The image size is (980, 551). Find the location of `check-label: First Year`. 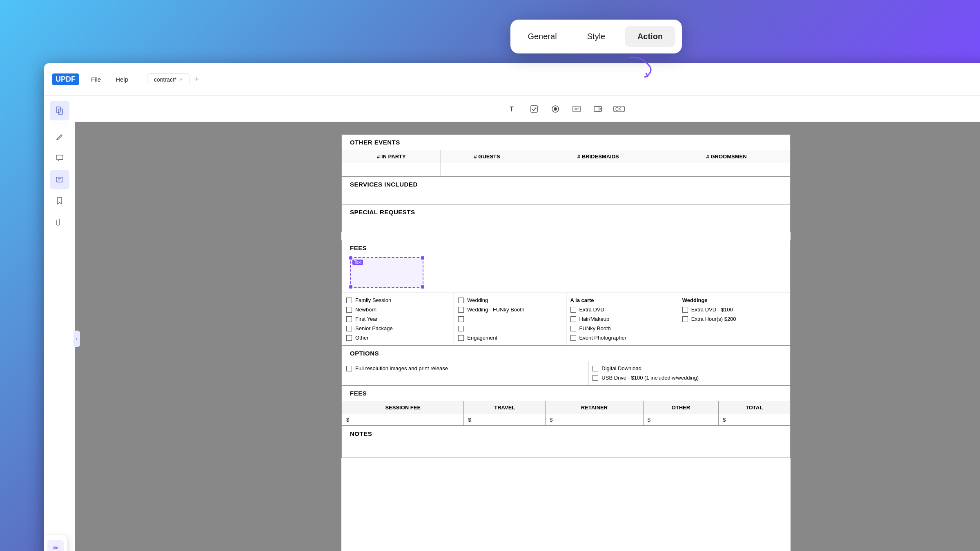

check-label: First Year is located at coordinates (367, 319).